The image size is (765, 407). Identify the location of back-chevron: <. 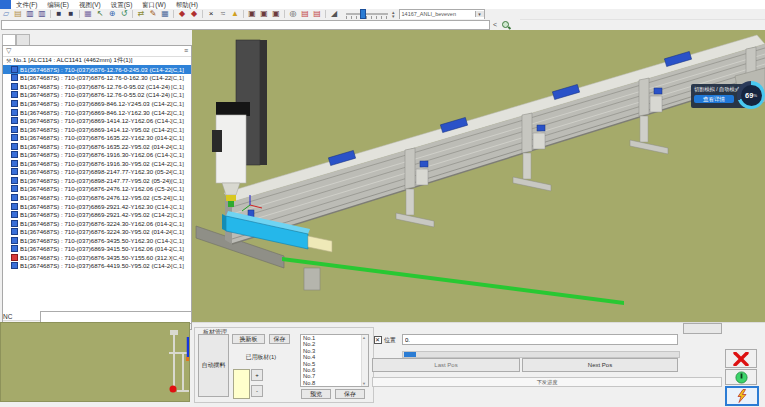
(495, 24).